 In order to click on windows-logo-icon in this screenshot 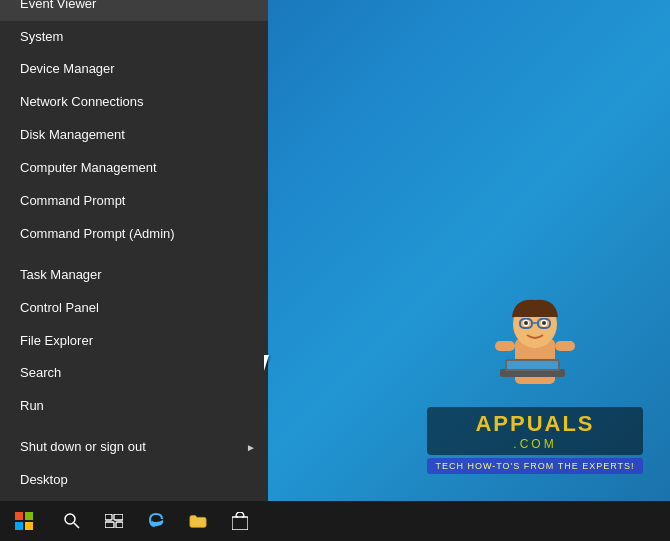, I will do `click(24, 521)`.